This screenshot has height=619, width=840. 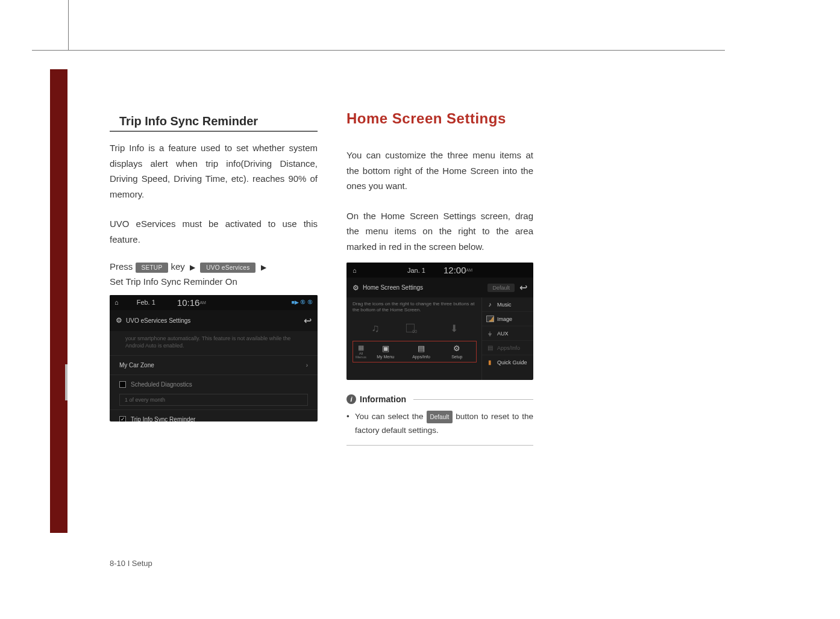 What do you see at coordinates (123, 384) in the screenshot?
I see `checkbox-unchecked-icon` at bounding box center [123, 384].